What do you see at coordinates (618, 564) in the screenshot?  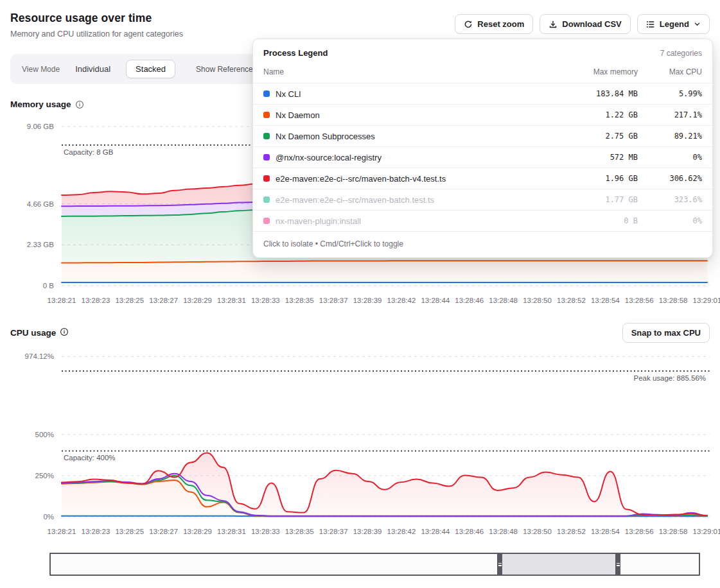 I see `brush-handle-right` at bounding box center [618, 564].